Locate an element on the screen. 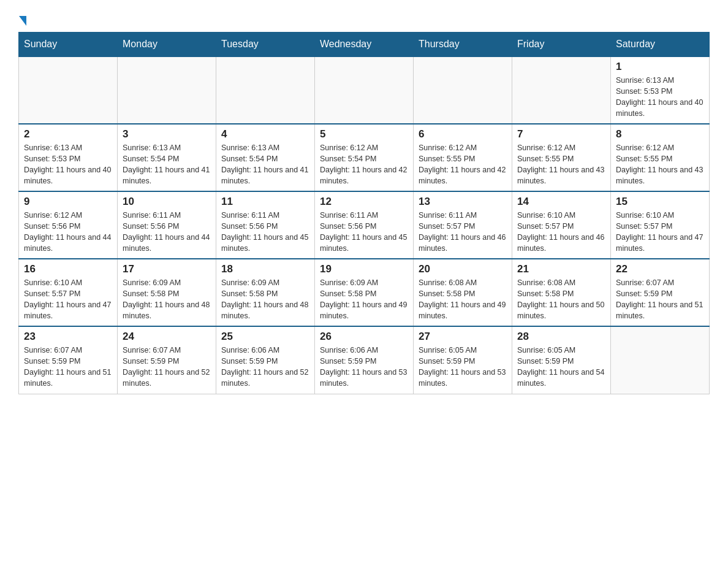 This screenshot has height=563, width=728. calendar-cell: 21Sunrise: 6:08 AMSunset: 5:58 PMDayligh… is located at coordinates (561, 293).